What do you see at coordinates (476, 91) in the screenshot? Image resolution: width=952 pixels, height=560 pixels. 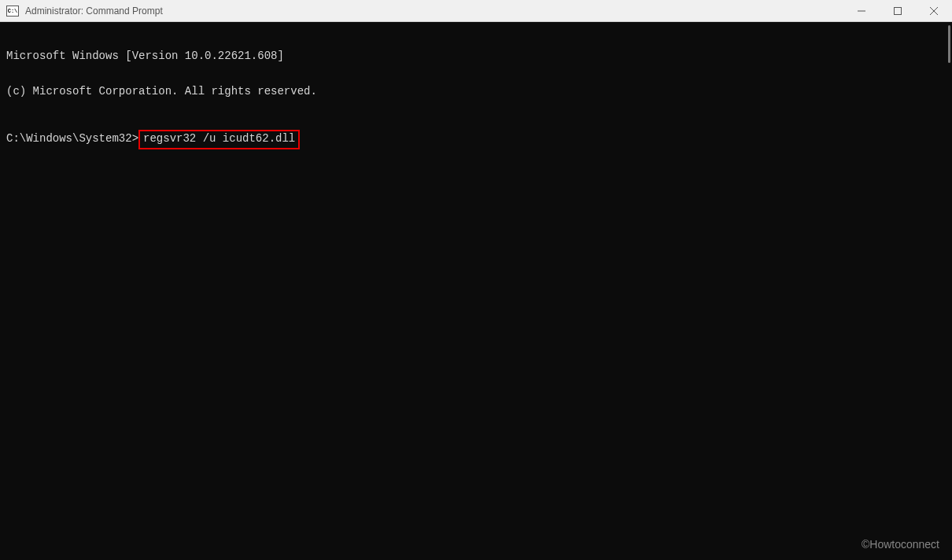 I see `terminal-output-line: (c) Microsoft Corporation. All rights re…` at bounding box center [476, 91].